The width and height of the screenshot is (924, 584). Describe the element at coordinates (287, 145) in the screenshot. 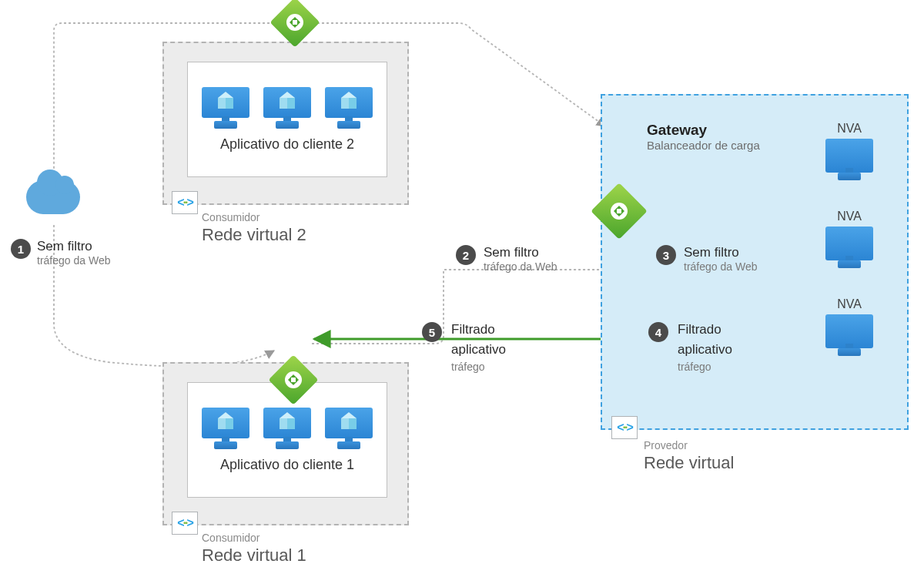

I see `app-label: Aplicativo do cliente 2` at that location.